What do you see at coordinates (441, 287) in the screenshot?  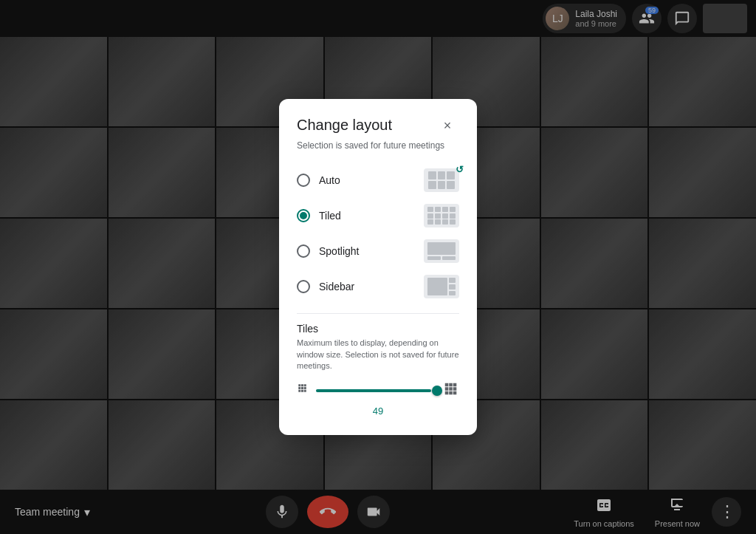 I see `layout-preview-sidebar` at bounding box center [441, 287].